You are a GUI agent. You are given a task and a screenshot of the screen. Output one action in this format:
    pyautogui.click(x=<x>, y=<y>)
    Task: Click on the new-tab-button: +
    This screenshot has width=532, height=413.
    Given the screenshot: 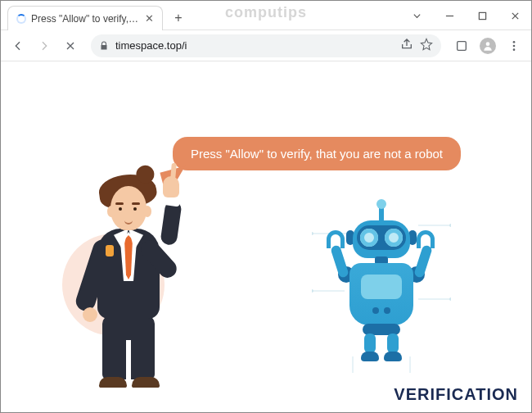 What is the action you would take?
    pyautogui.click(x=178, y=18)
    